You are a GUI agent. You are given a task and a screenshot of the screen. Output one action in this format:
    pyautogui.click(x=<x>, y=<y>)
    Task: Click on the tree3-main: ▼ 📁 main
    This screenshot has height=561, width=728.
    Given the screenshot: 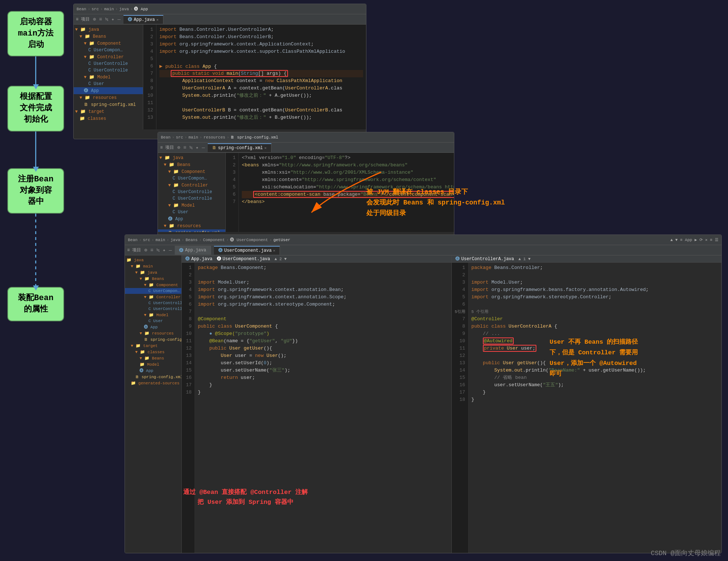 What is the action you would take?
    pyautogui.click(x=153, y=266)
    